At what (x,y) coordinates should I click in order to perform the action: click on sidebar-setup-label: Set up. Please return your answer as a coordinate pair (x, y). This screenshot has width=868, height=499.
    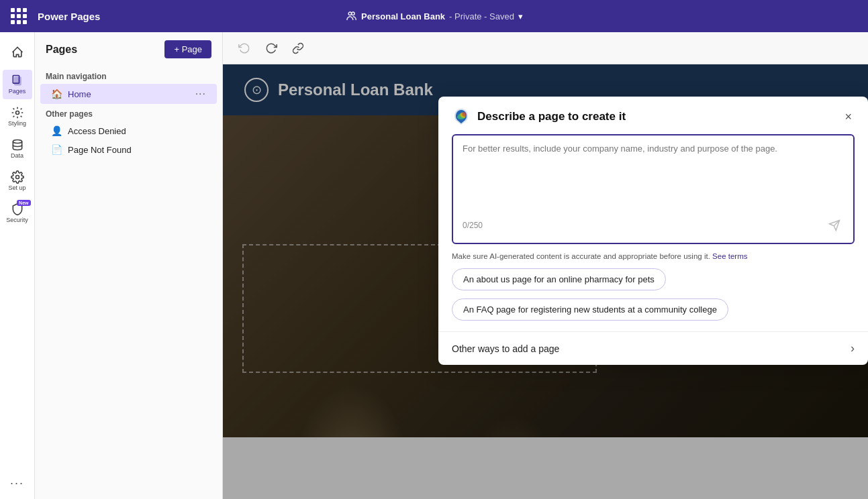
    Looking at the image, I should click on (17, 188).